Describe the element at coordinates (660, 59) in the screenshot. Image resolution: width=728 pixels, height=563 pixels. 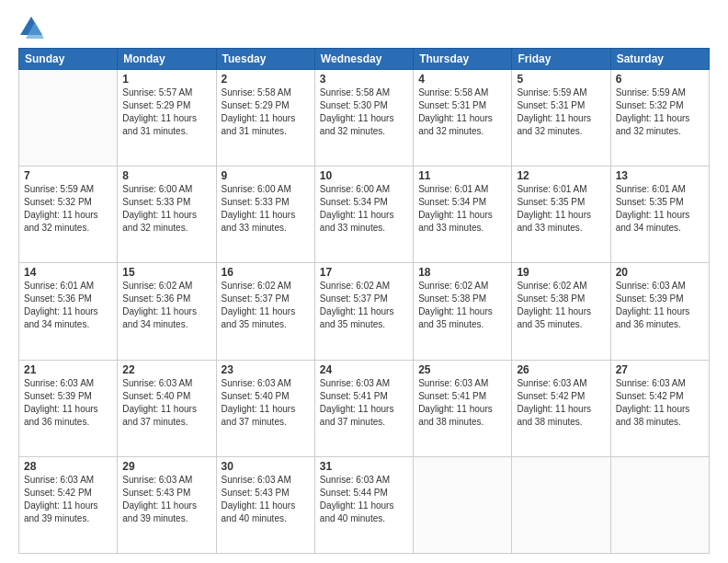
I see `col-saturday: Saturday` at that location.